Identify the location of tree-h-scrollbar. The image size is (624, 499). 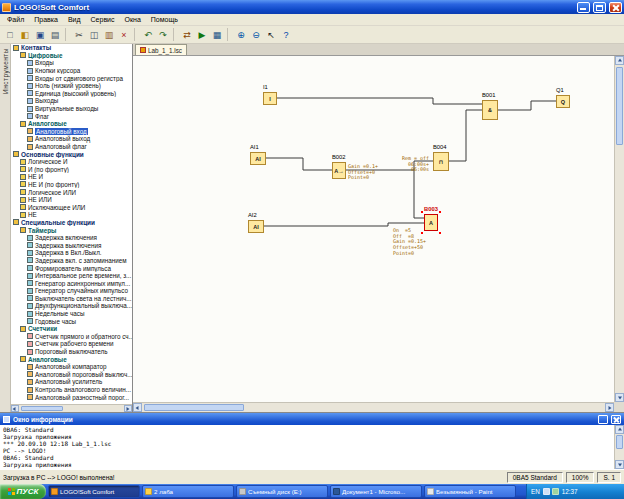
(72, 408).